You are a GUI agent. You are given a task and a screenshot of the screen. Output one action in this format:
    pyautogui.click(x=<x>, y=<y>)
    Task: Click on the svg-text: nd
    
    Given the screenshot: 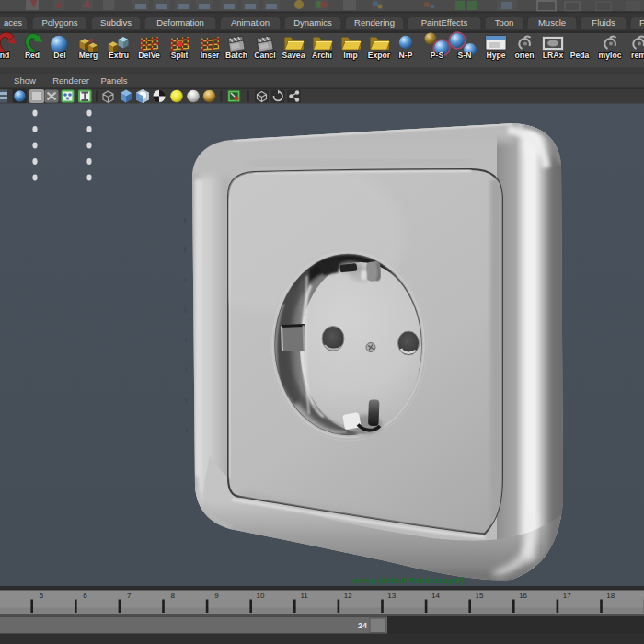 What is the action you would take?
    pyautogui.click(x=5, y=55)
    